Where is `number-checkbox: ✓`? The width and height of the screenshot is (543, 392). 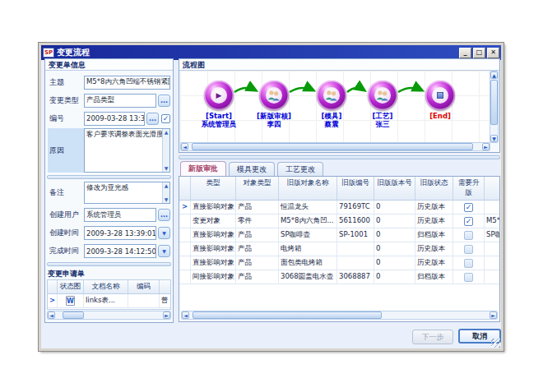 number-checkbox: ✓ is located at coordinates (166, 118).